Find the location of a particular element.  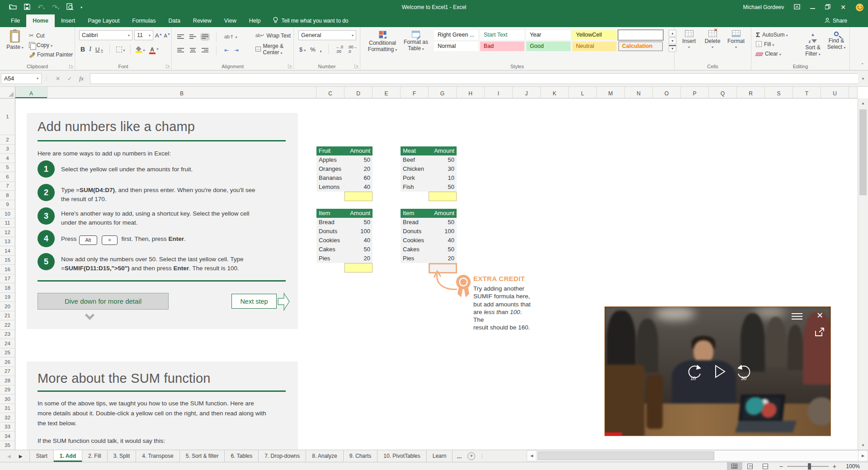

zoom-slider is located at coordinates (808, 466).